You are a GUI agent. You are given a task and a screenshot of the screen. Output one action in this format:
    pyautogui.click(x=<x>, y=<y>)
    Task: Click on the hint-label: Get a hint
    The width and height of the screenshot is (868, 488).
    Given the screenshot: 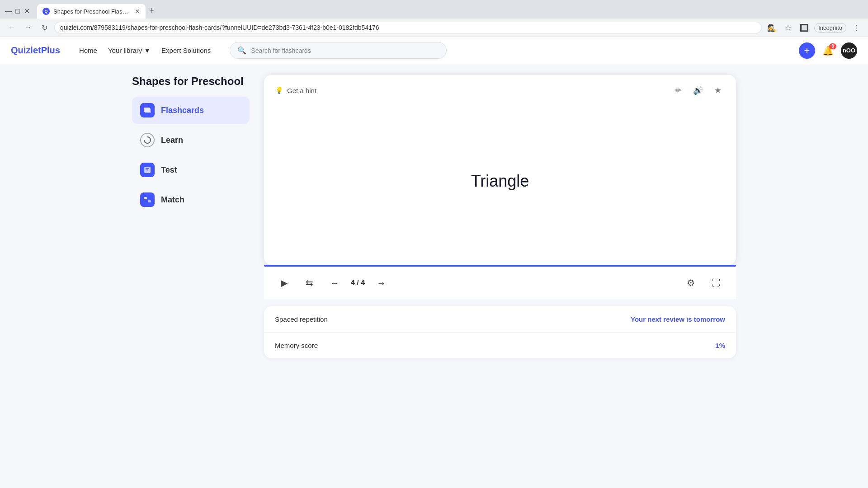 What is the action you would take?
    pyautogui.click(x=302, y=90)
    